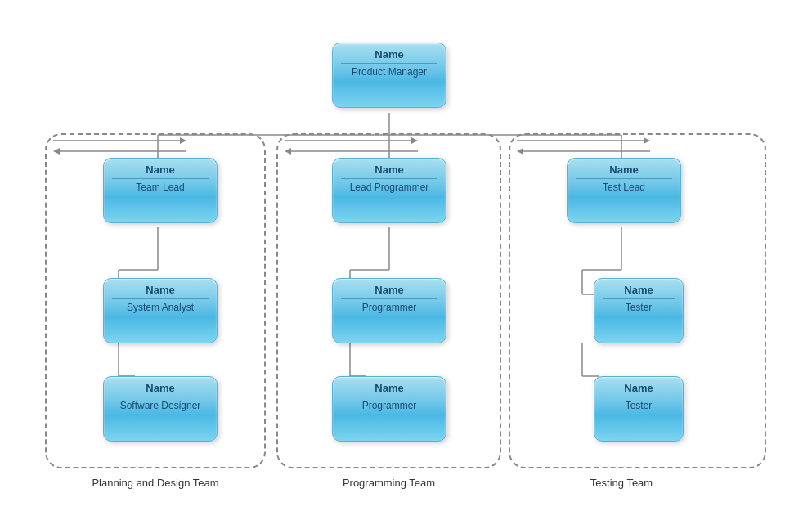 This screenshot has width=812, height=529. What do you see at coordinates (160, 311) in the screenshot?
I see `system-analyst-card: Name System Analyst` at bounding box center [160, 311].